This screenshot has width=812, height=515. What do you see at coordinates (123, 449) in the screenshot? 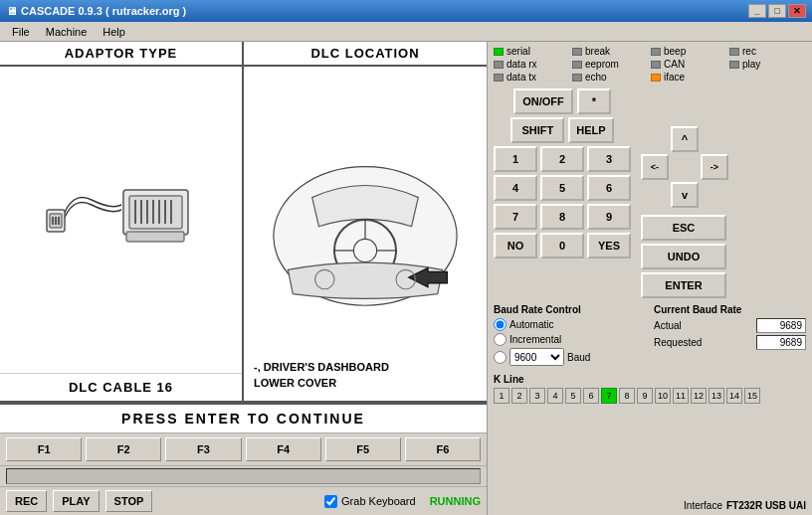
I see `fkey-f2: F2` at bounding box center [123, 449].